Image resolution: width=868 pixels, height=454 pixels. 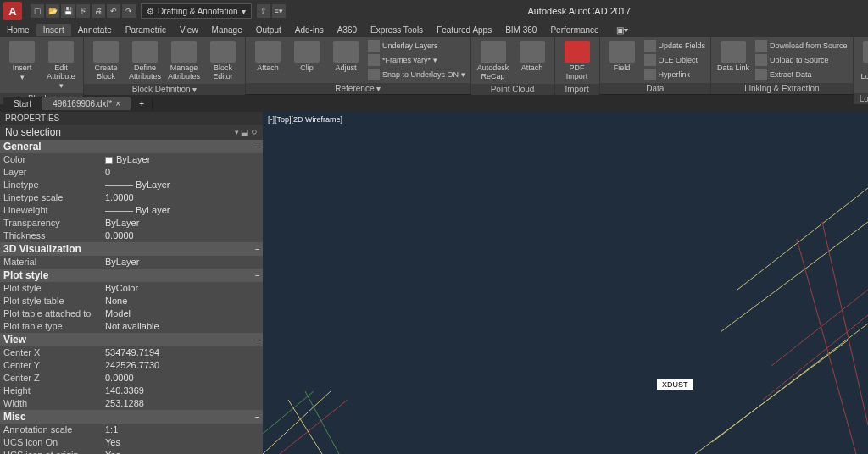 I want to click on qat-extra: ⇪ ≡▾, so click(x=271, y=11).